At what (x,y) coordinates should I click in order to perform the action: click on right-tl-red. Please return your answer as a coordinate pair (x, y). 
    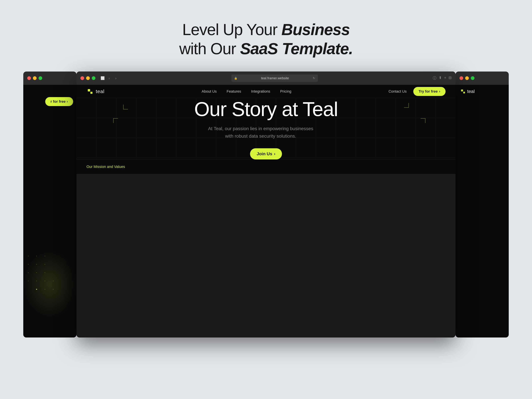
    Looking at the image, I should click on (461, 78).